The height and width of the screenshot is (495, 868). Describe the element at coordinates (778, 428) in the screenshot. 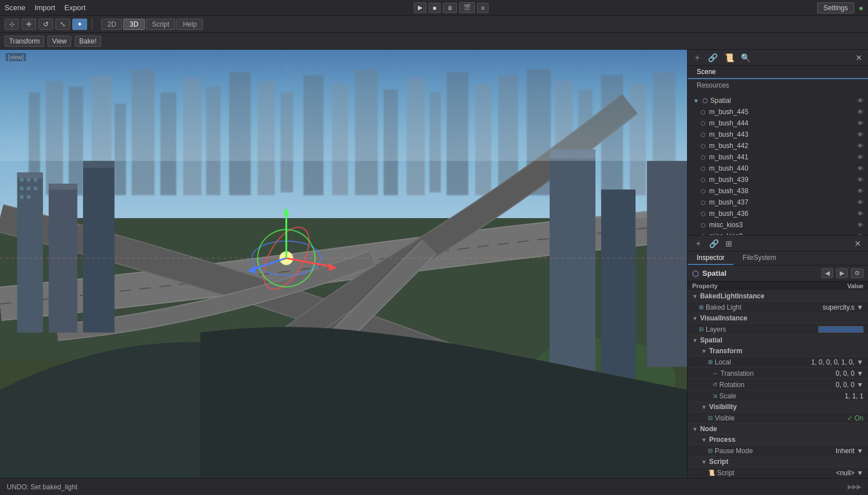

I see `section-node: ▼ Node` at that location.